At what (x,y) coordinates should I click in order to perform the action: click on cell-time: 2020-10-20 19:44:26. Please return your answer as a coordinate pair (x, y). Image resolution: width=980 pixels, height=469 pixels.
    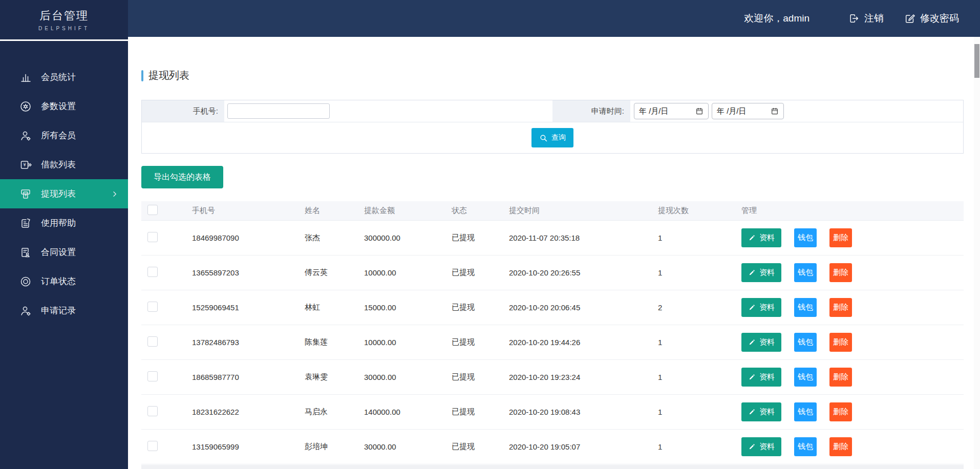
    Looking at the image, I should click on (584, 342).